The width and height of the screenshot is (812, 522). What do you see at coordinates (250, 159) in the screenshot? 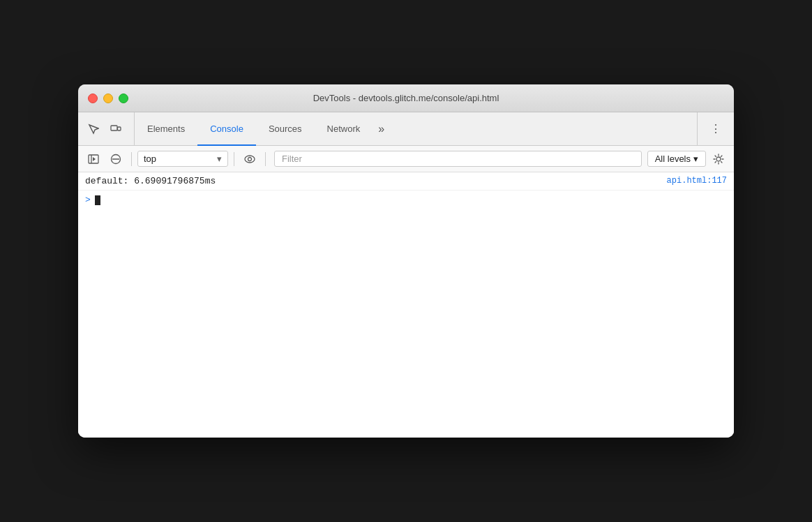
I see `eye-icon` at bounding box center [250, 159].